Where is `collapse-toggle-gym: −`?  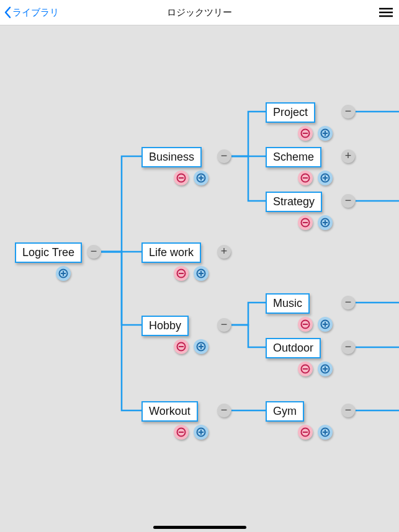 collapse-toggle-gym: − is located at coordinates (348, 410).